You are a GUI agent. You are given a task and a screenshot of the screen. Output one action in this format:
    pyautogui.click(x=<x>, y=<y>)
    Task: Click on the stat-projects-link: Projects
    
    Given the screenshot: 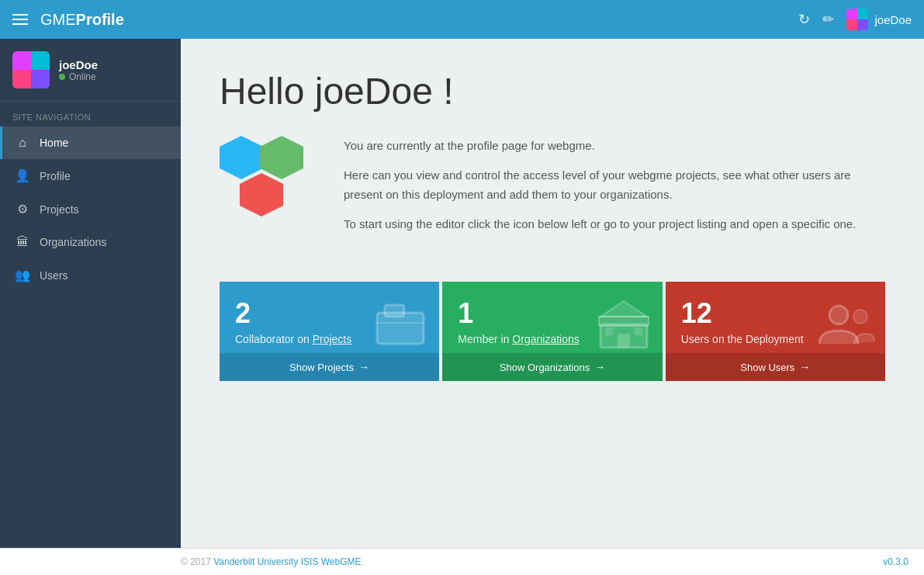 What is the action you would take?
    pyautogui.click(x=332, y=339)
    